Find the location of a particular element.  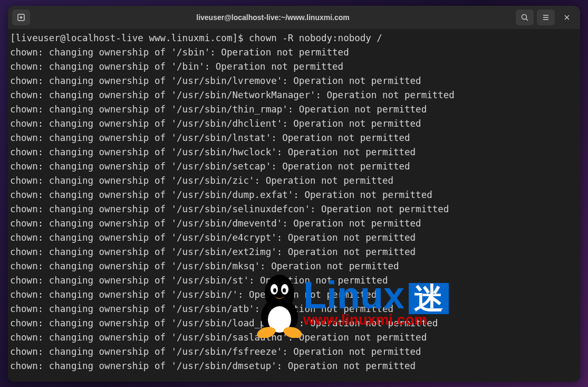

hamburger-icon is located at coordinates (546, 17).